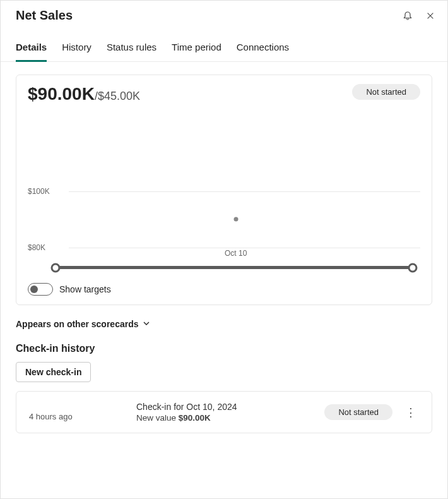 This screenshot has height=499, width=448. I want to click on checkin-new-value-label: New value, so click(156, 418).